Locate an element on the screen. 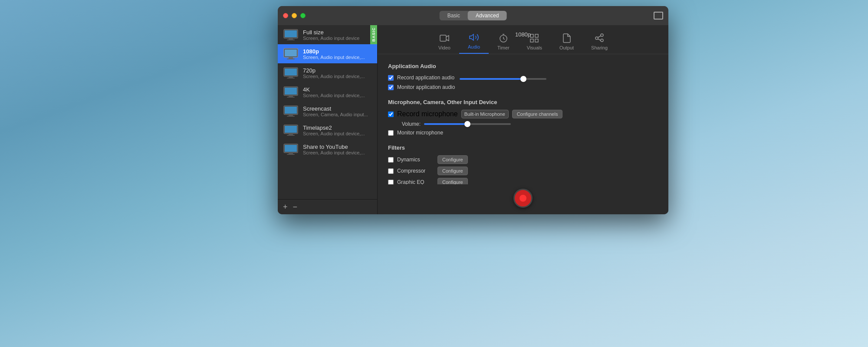 The image size is (868, 347). sidebar-item-4k: 4K Screen, Audio input device,... is located at coordinates (327, 92).